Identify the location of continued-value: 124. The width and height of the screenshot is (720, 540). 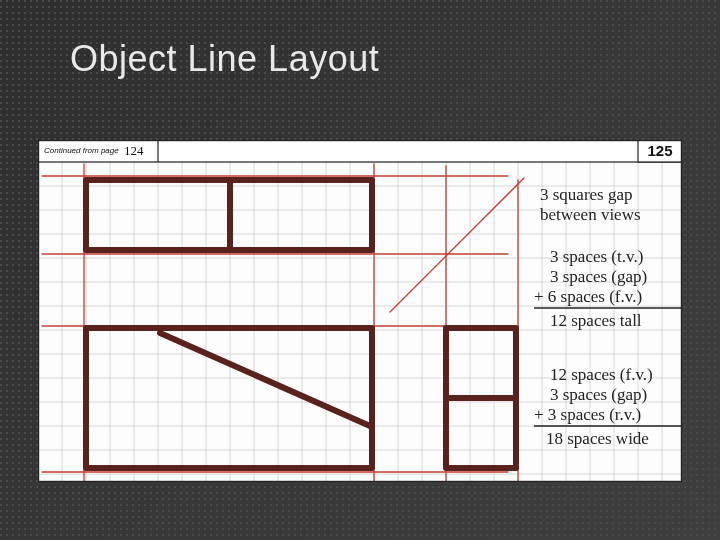
(134, 150).